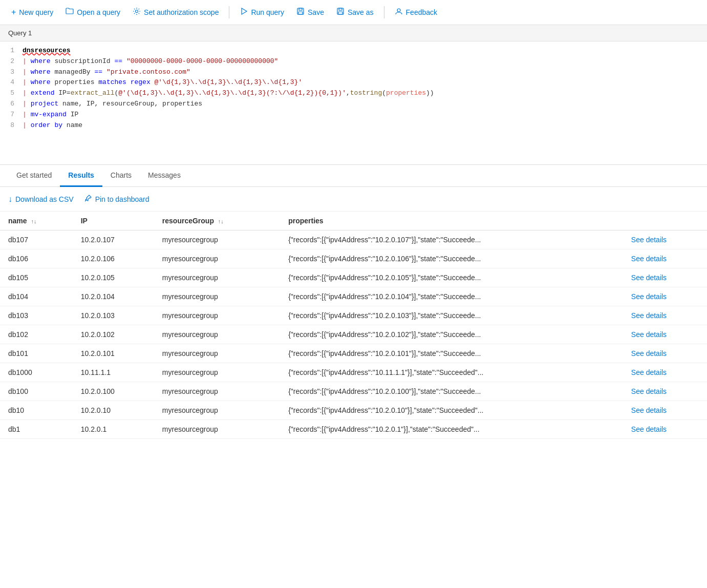  Describe the element at coordinates (353, 411) in the screenshot. I see `table-row: db1010.2.0.10myresourcegroup{"records":[…` at that location.